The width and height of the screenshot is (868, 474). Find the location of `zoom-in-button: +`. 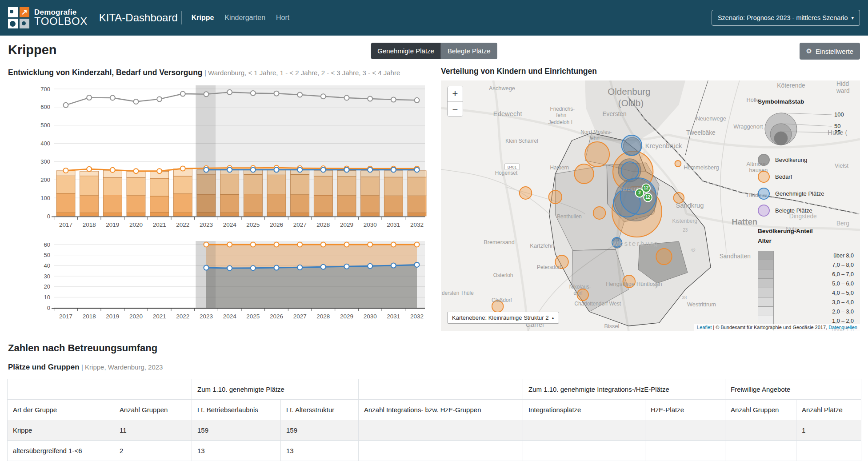

zoom-in-button: + is located at coordinates (455, 94).